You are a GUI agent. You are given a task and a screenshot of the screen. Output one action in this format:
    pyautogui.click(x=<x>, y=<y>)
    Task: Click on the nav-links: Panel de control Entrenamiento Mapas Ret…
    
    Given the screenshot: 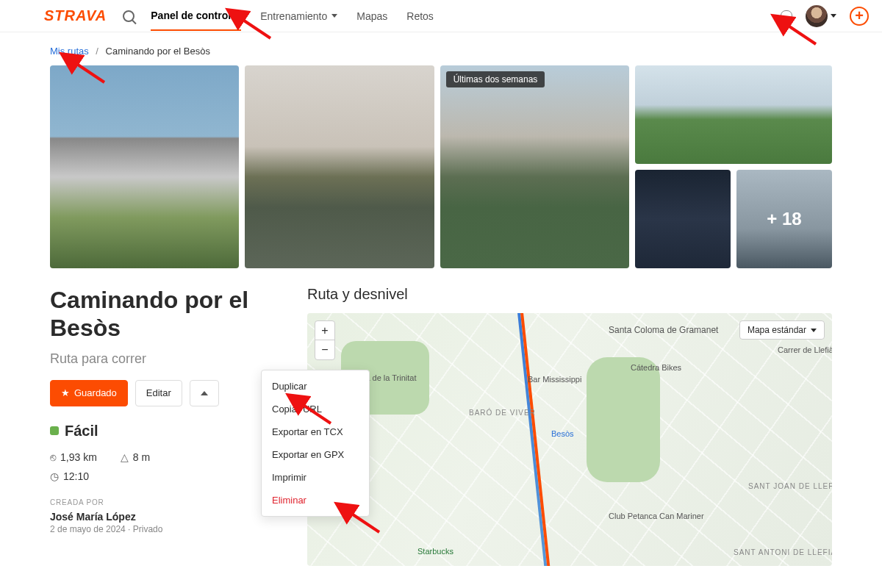 What is the action you would take?
    pyautogui.click(x=293, y=16)
    